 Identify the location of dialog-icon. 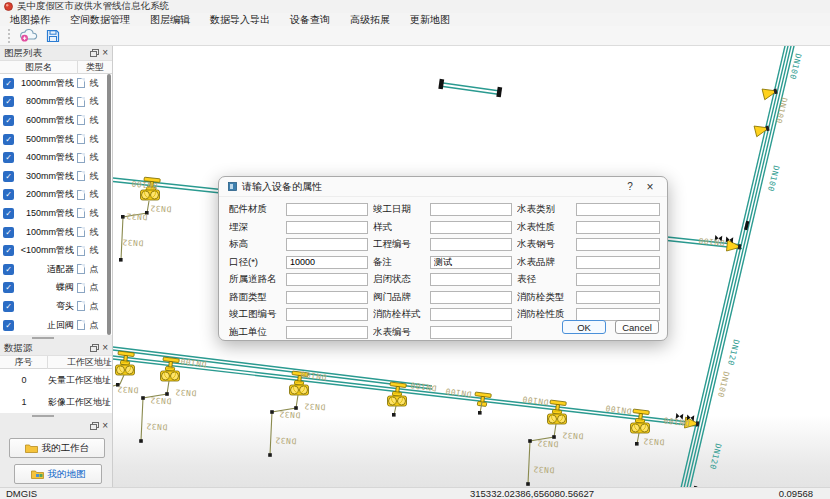
(232, 186).